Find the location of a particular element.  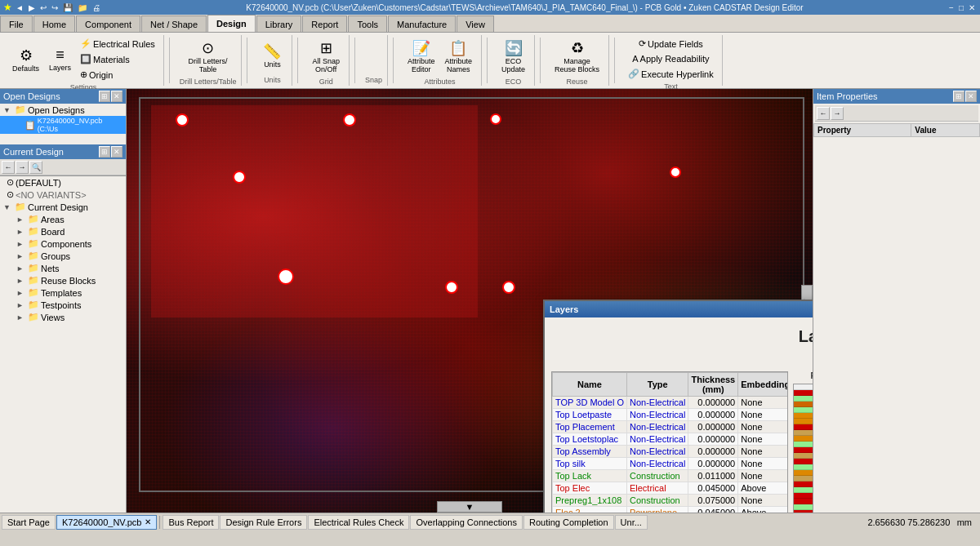

cd-tool-2: → is located at coordinates (22, 167).